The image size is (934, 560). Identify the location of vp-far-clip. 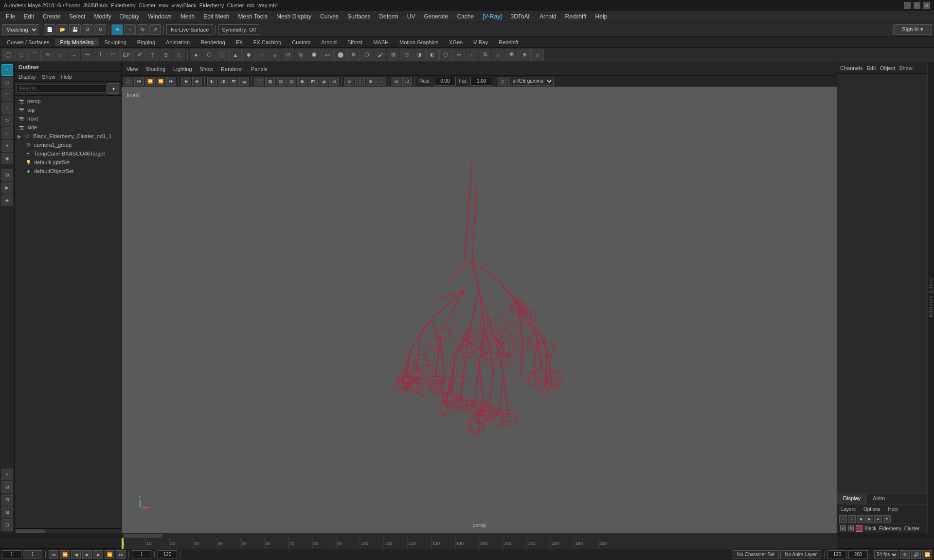
(482, 81).